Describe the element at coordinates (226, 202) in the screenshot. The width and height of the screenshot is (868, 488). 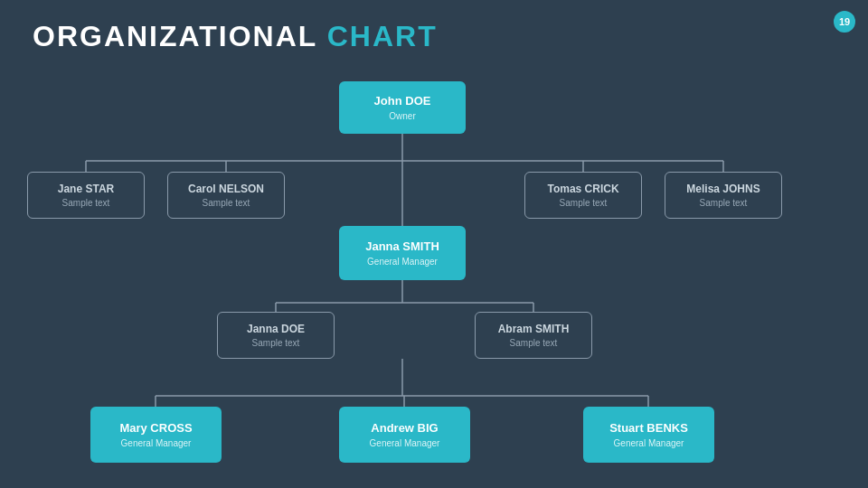
I see `carol-nelson-title: Sample text` at that location.